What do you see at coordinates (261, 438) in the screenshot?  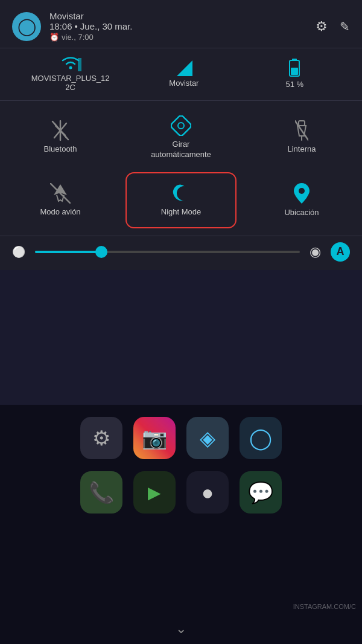 I see `samsung2-app-icon: ◯` at bounding box center [261, 438].